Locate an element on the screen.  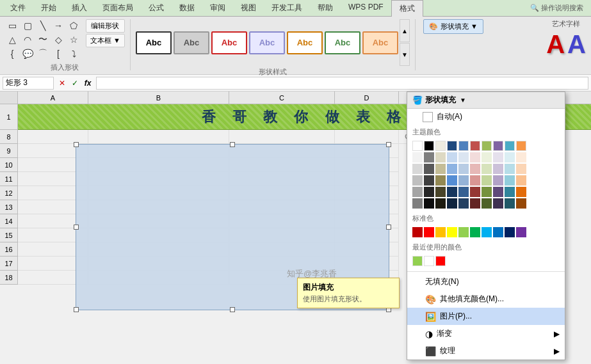
tab-review: 审阅 is located at coordinates (218, 8).